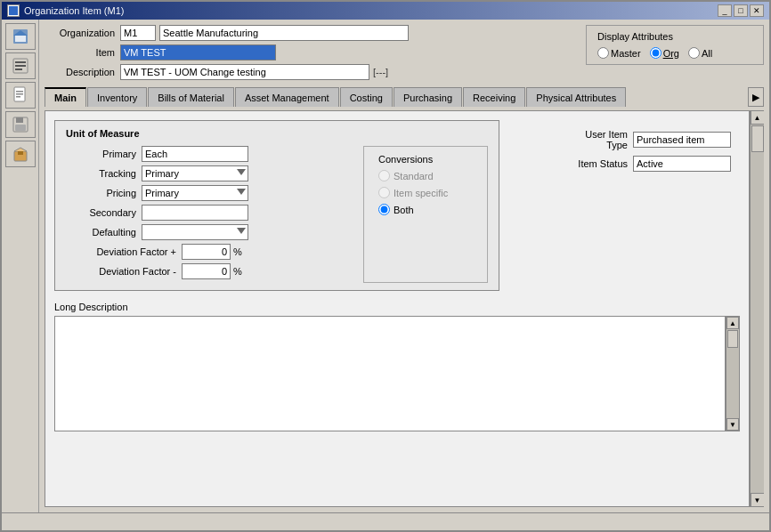 The width and height of the screenshot is (771, 532). I want to click on window-icon, so click(13, 11).